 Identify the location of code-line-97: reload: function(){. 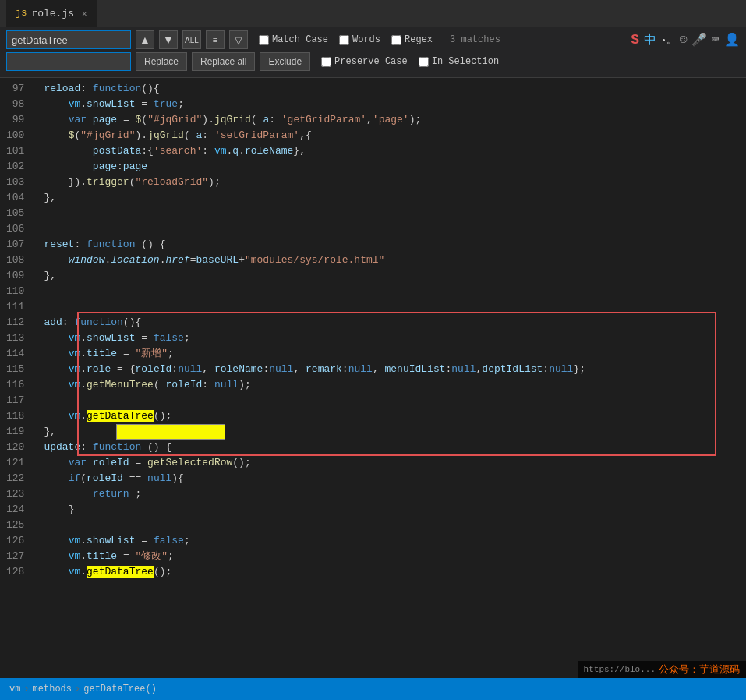
(394, 89).